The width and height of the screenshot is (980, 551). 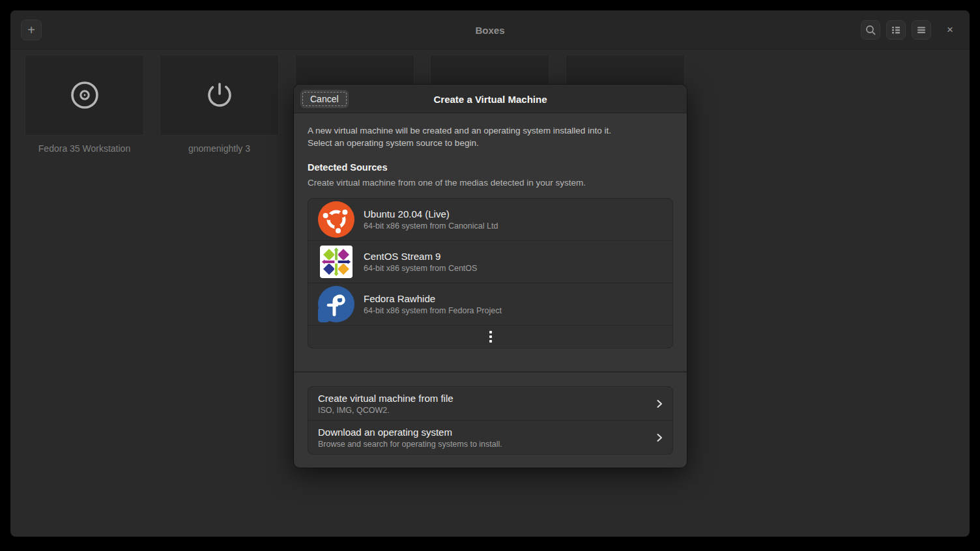 What do you see at coordinates (433, 311) in the screenshot?
I see `source-subtitle: 64-bit x86 system from Fedora Project` at bounding box center [433, 311].